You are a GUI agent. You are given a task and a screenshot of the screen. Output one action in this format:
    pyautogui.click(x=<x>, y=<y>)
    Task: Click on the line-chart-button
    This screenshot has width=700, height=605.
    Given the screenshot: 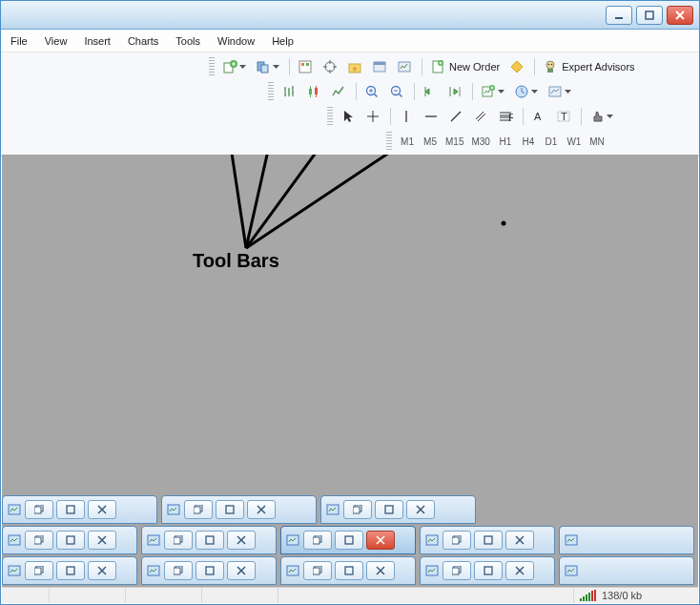 What is the action you would take?
    pyautogui.click(x=339, y=92)
    